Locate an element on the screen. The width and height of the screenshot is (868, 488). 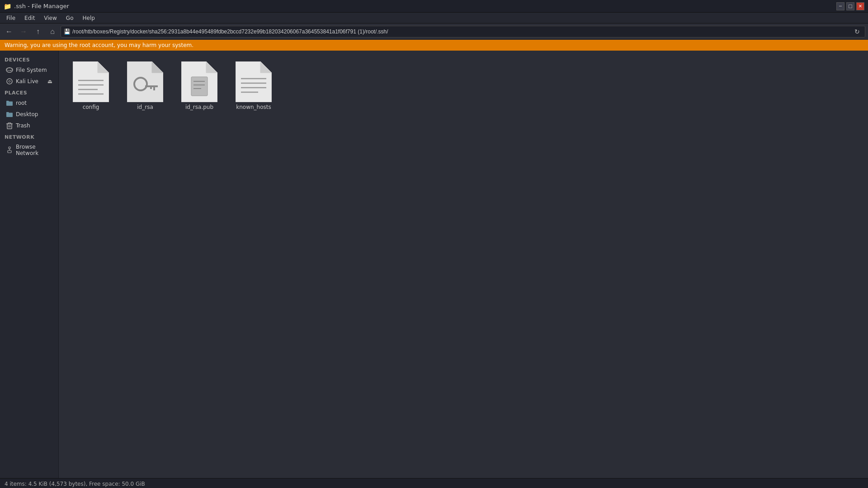
sidebar-devices-title: DEVICES is located at coordinates (29, 59).